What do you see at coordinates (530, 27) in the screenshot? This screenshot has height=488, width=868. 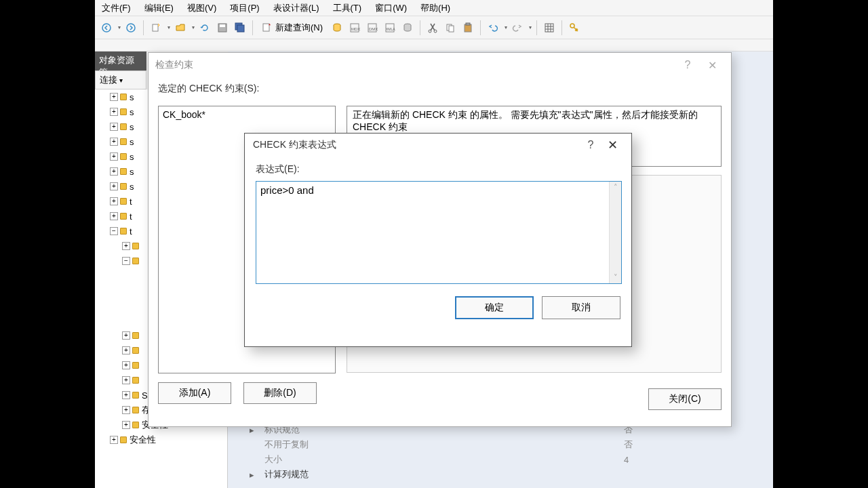 I see `redo-dropdown: ▾` at bounding box center [530, 27].